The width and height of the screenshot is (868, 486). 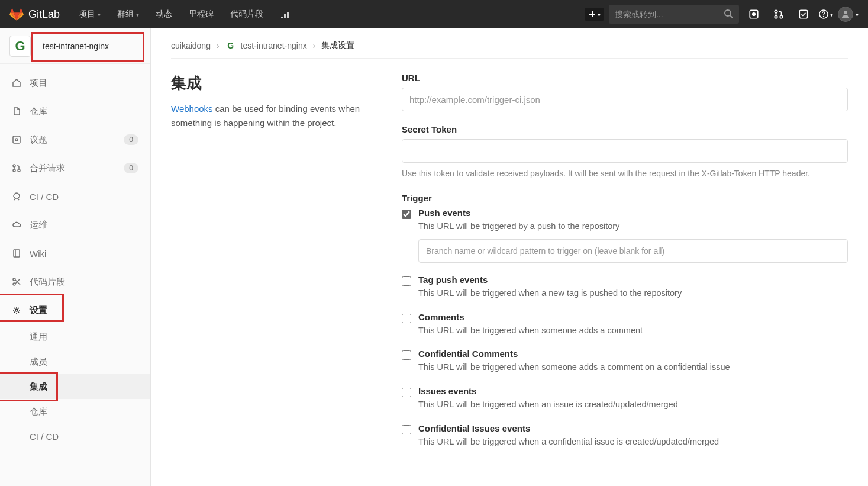 What do you see at coordinates (846, 14) in the screenshot?
I see `avatar-icon` at bounding box center [846, 14].